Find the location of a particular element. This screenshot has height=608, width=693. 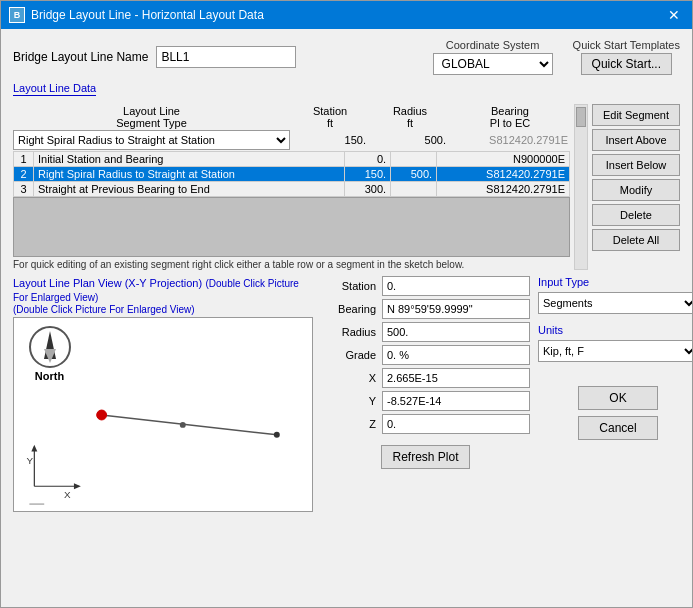

top-row: Bridge Layout Line Name Coordinate Syste… is located at coordinates (346, 57).